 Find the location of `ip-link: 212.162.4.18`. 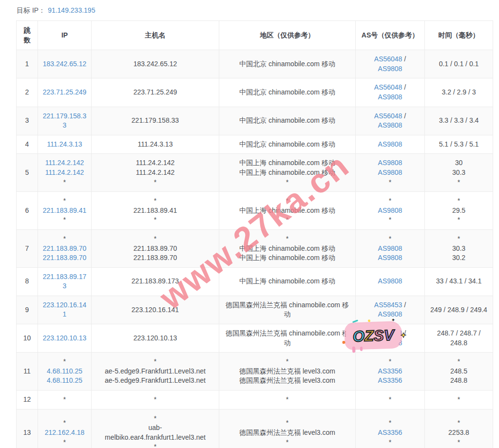

ip-link: 212.162.4.18 is located at coordinates (65, 432).